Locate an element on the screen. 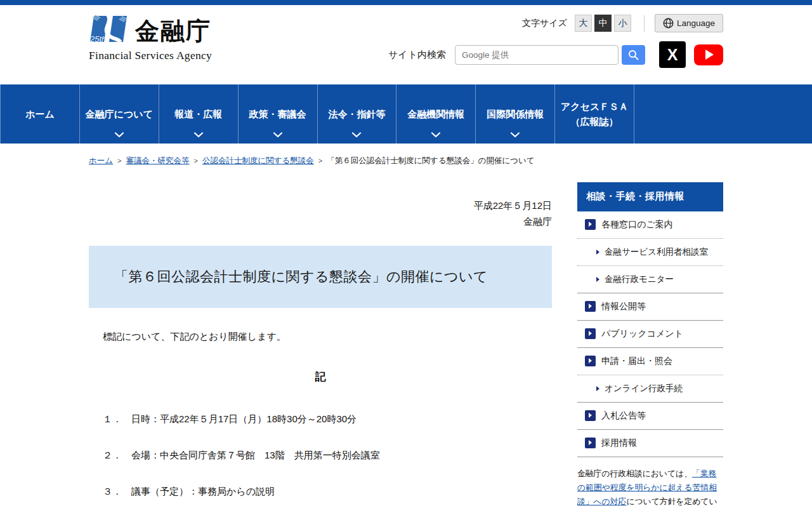  sidebar: 相談・手続・採用情報 各種窓口のご案内 金融サービス利用者相談室 金融行政モニタ… is located at coordinates (650, 345).